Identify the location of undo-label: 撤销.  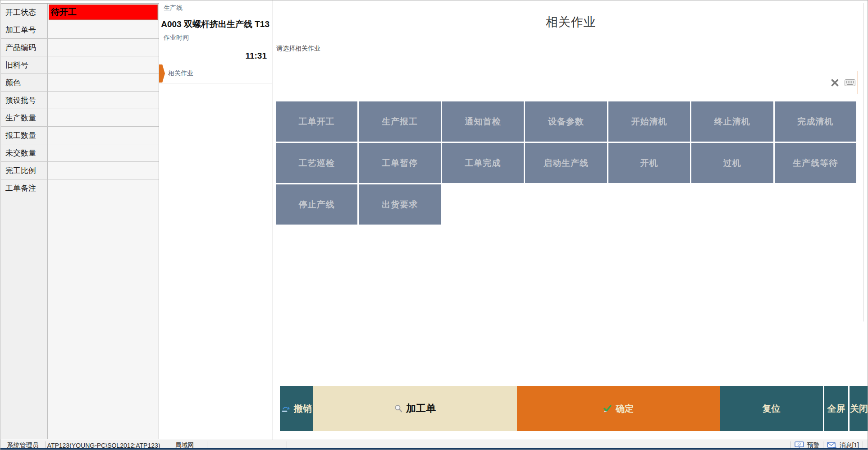
(303, 409).